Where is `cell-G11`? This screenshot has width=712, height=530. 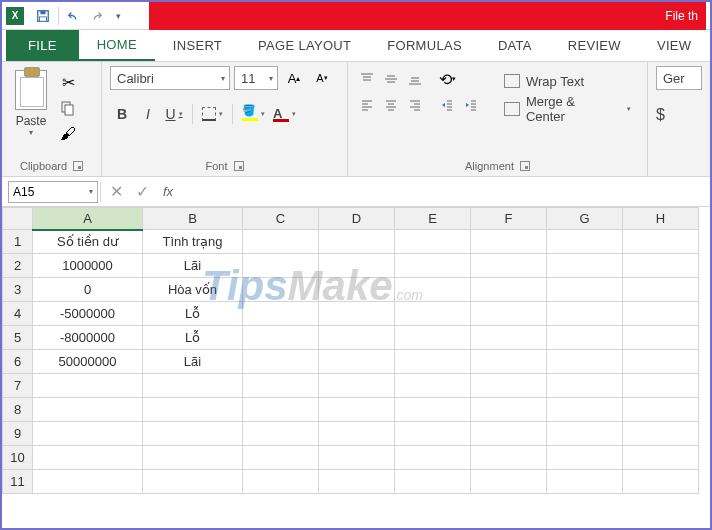 cell-G11 is located at coordinates (585, 482).